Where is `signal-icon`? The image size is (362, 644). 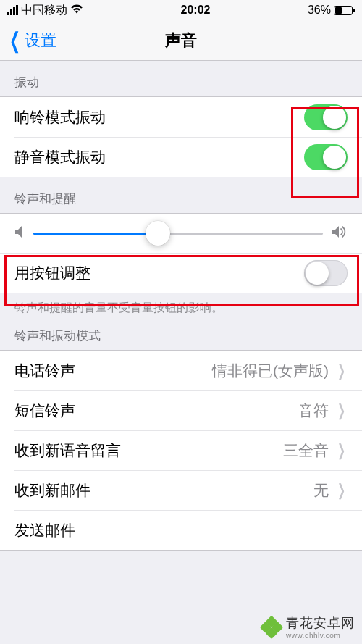 signal-icon is located at coordinates (13, 10).